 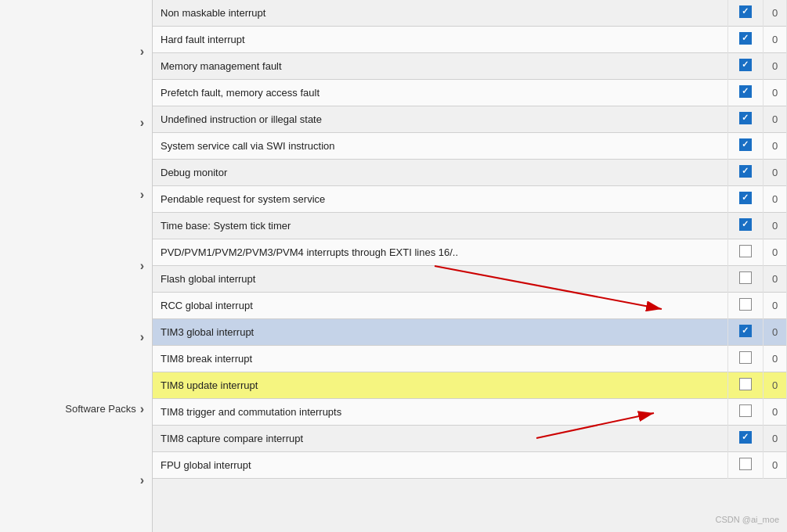 What do you see at coordinates (440, 93) in the screenshot?
I see `interrupt-label: Prefetch fault, memory access fault` at bounding box center [440, 93].